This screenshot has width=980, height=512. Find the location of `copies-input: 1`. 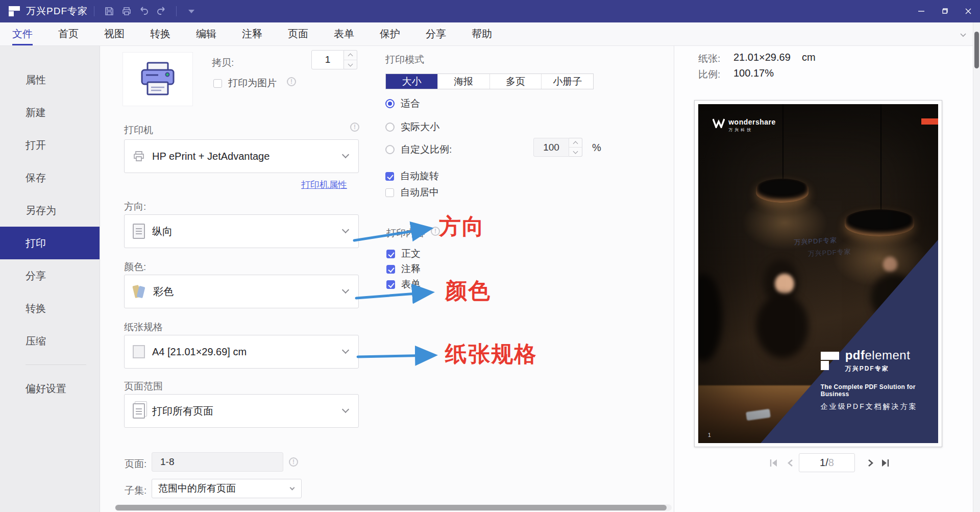

copies-input: 1 is located at coordinates (328, 60).